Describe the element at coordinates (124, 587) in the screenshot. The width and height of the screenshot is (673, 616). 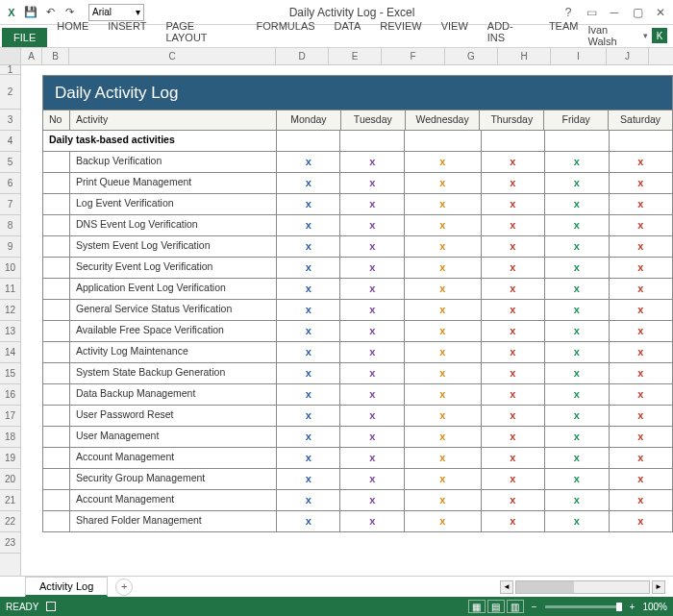
I see `add-sheet-button: +` at that location.